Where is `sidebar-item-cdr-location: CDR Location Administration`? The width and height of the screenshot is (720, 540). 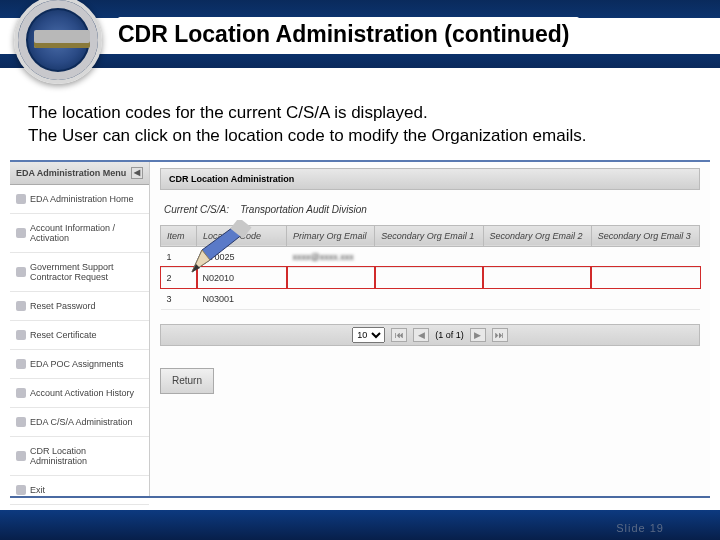 sidebar-item-cdr-location: CDR Location Administration is located at coordinates (80, 456).